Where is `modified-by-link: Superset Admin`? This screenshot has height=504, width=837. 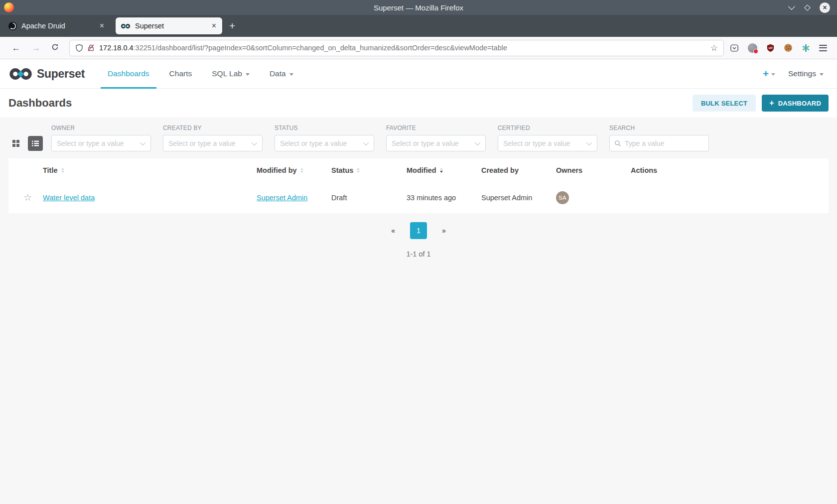 modified-by-link: Superset Admin is located at coordinates (282, 198).